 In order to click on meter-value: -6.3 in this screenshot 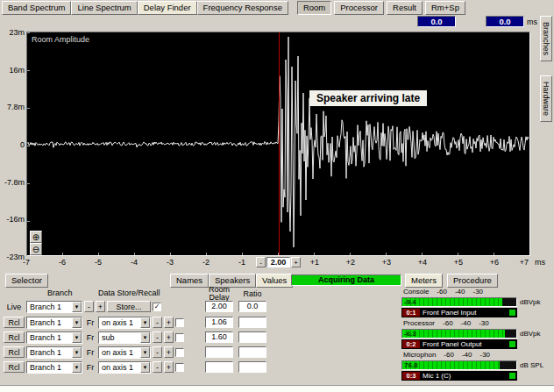, I will do `click(410, 333)`.